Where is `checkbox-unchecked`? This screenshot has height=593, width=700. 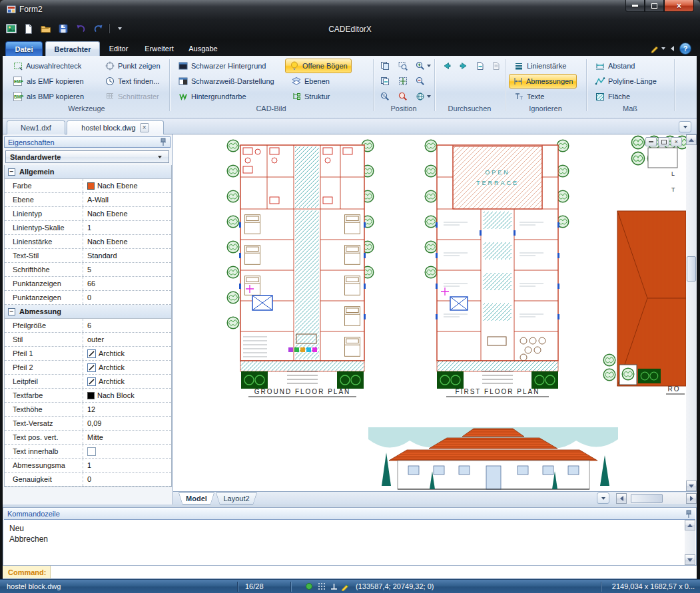
checkbox-unchecked is located at coordinates (92, 451).